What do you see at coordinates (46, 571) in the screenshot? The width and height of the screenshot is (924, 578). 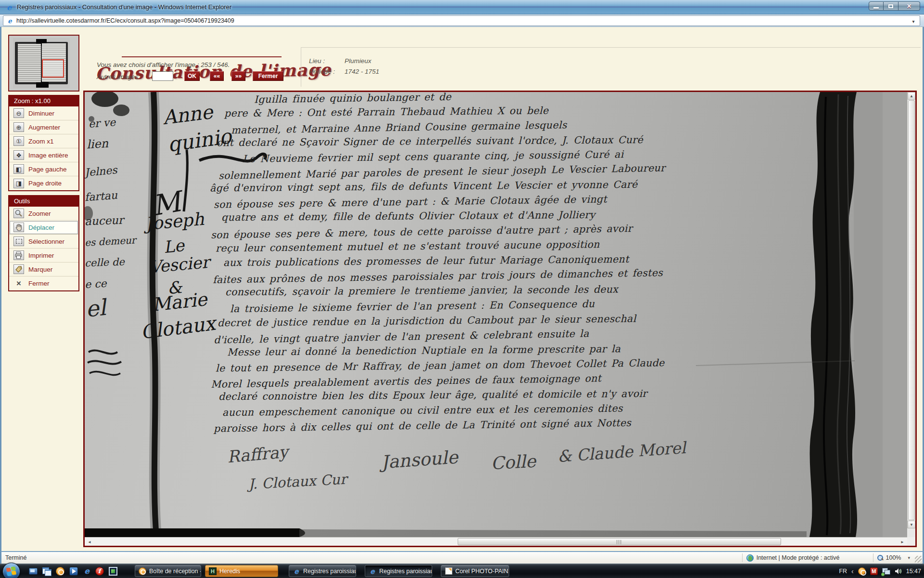 I see `quicklaunch-switch-windows` at bounding box center [46, 571].